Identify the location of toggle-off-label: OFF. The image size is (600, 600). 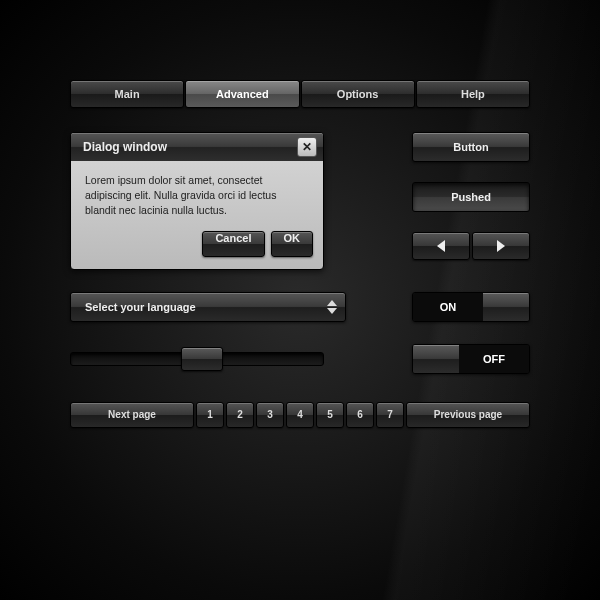
(494, 359).